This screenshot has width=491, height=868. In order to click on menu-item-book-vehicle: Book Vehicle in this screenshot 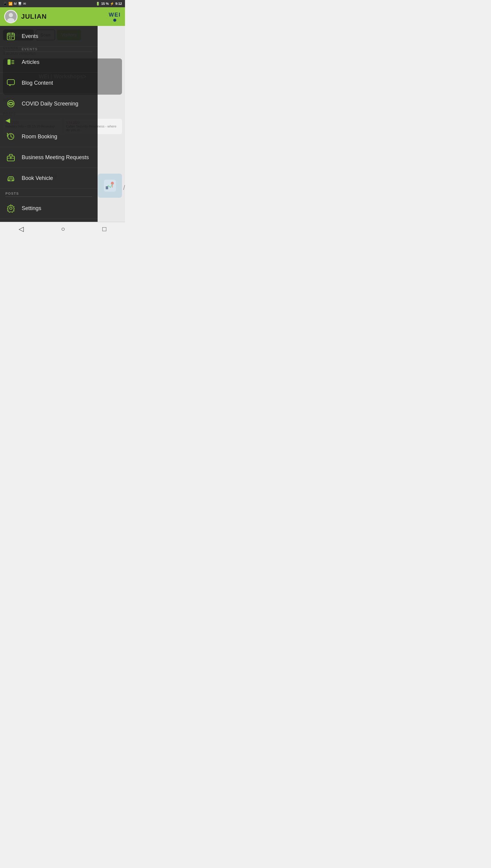, I will do `click(49, 178)`.